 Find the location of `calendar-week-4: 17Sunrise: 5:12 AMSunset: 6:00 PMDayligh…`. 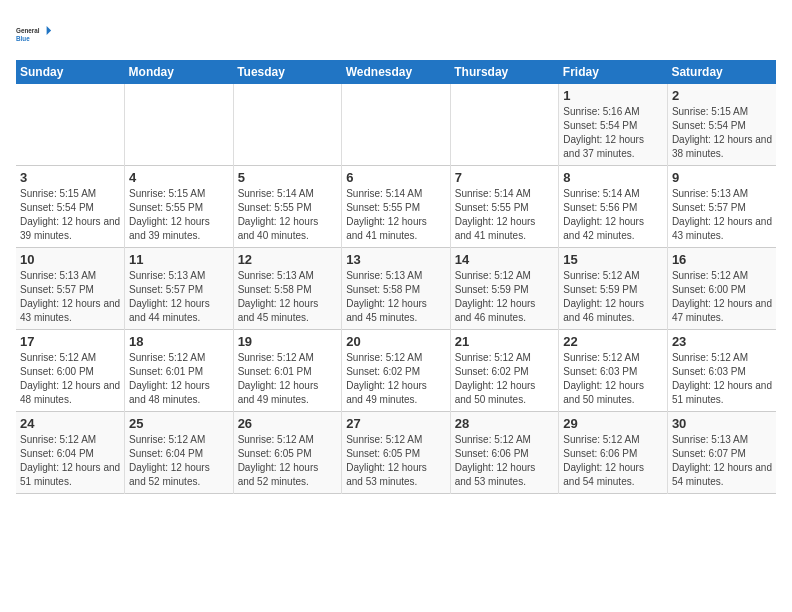

calendar-week-4: 17Sunrise: 5:12 AMSunset: 6:00 PMDayligh… is located at coordinates (396, 371).